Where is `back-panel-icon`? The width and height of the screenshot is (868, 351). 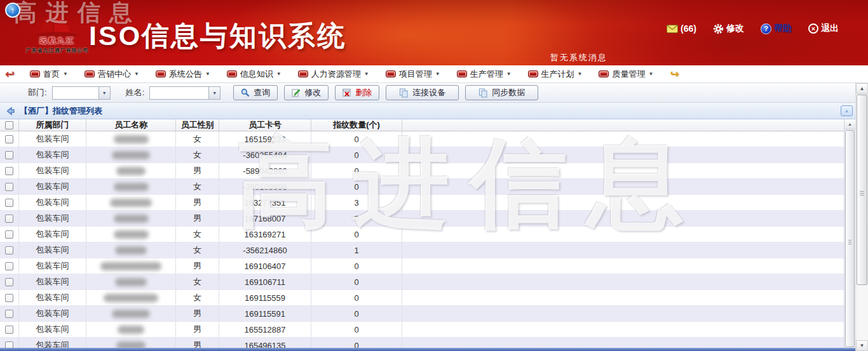 back-panel-icon is located at coordinates (10, 111).